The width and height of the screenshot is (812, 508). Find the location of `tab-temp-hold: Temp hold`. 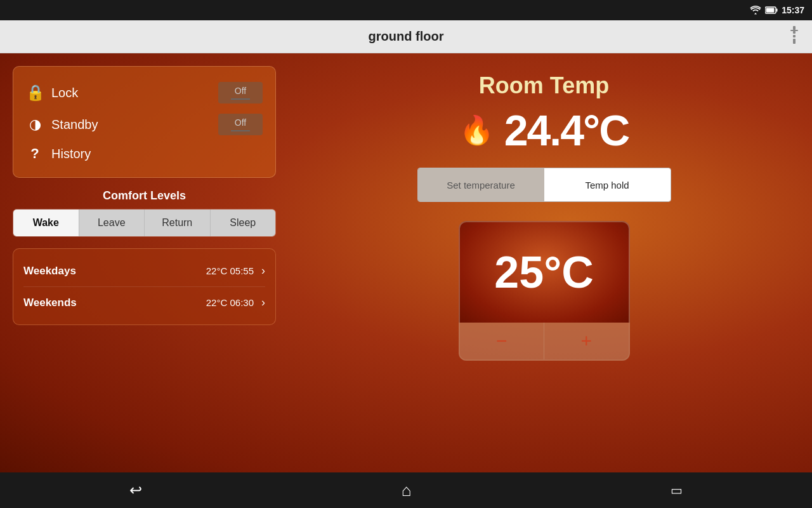

tab-temp-hold: Temp hold is located at coordinates (608, 185).